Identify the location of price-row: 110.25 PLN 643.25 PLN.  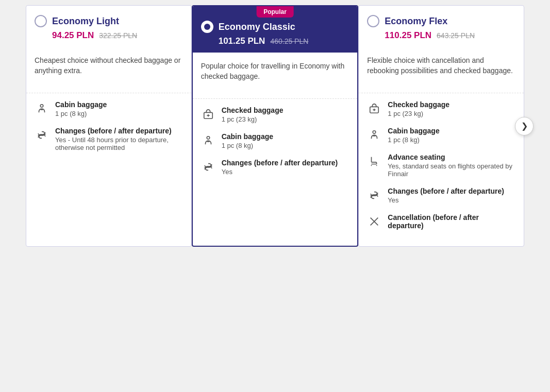
(441, 36).